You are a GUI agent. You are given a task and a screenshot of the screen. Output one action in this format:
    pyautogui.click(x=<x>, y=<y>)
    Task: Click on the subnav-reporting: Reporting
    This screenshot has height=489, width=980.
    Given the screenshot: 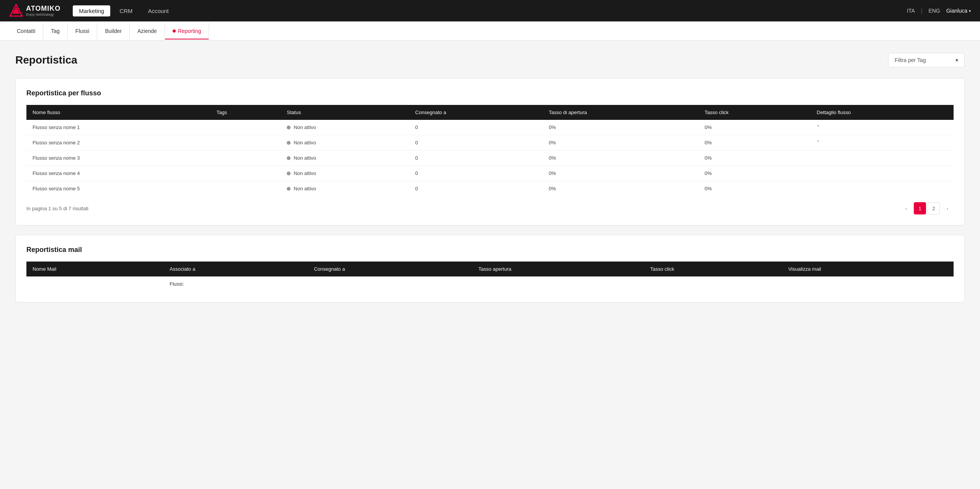 What is the action you would take?
    pyautogui.click(x=187, y=31)
    